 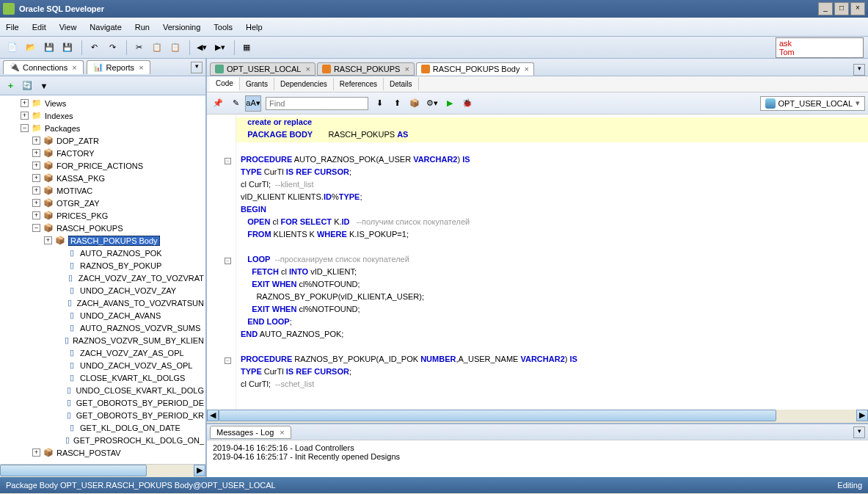 I want to click on tree-proc: ▯UNDO_CLOSE_KVART_KL_DOLG, so click(x=103, y=391).